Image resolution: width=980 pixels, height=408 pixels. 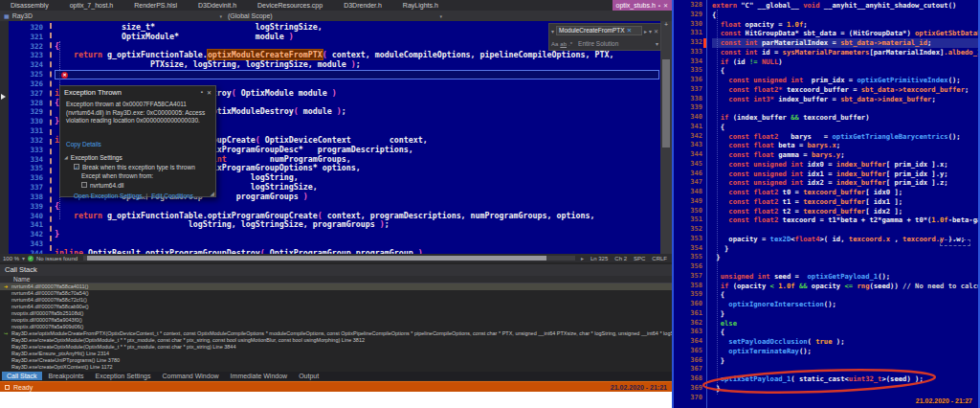 What do you see at coordinates (202, 92) in the screenshot?
I see `pin-icon: ▪` at bounding box center [202, 92].